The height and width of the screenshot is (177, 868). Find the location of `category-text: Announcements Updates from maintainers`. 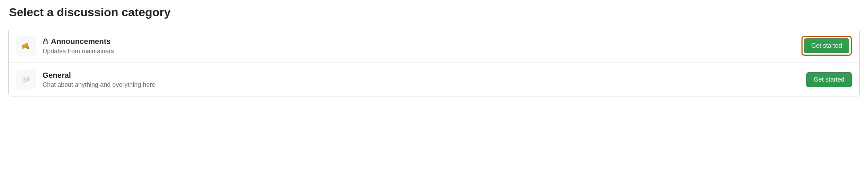

category-text: Announcements Updates from maintainers is located at coordinates (422, 46).